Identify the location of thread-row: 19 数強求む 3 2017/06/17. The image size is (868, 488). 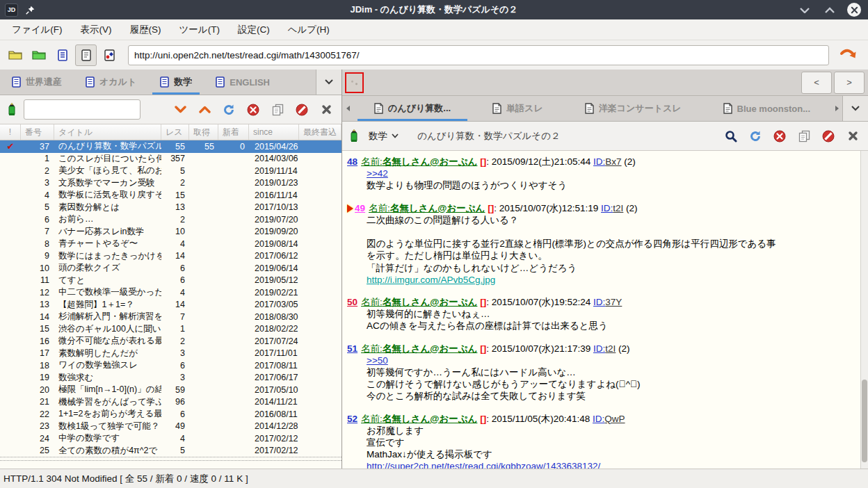
(171, 378).